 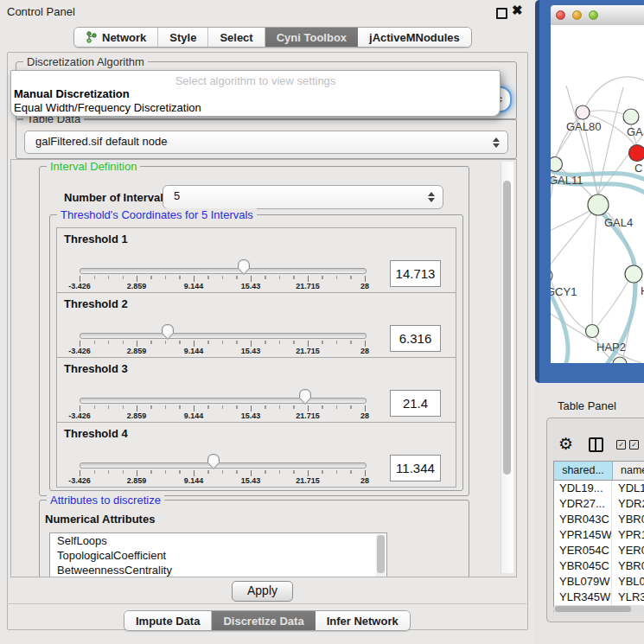 What do you see at coordinates (590, 513) in the screenshot?
I see `table-panel-dock: Table Panel ⚙ ✓ ✓ shared... name YDL19..…` at bounding box center [590, 513].